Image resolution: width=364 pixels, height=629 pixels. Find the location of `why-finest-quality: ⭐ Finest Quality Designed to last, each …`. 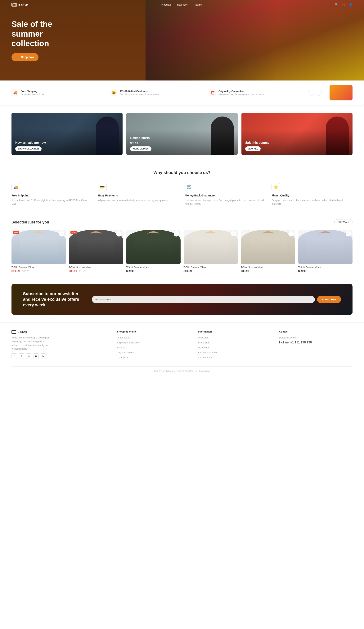

why-finest-quality: ⭐ Finest Quality Designed to last, each … is located at coordinates (312, 194).